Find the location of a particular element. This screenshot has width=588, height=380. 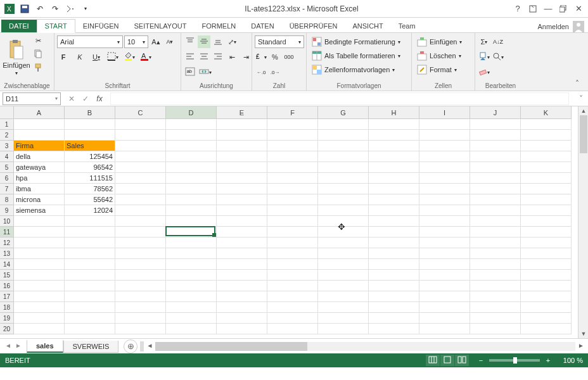

cell-F15 is located at coordinates (293, 275).